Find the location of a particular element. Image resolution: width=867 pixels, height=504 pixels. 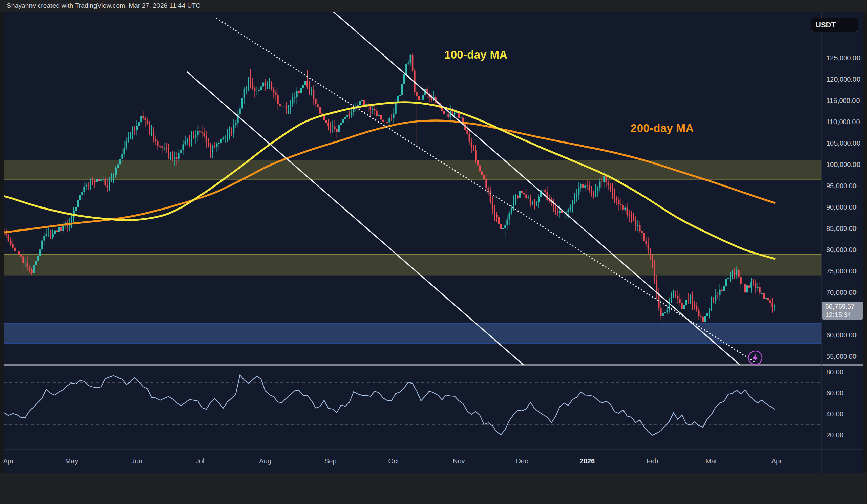

currency-toggle-button: USDT is located at coordinates (835, 25).